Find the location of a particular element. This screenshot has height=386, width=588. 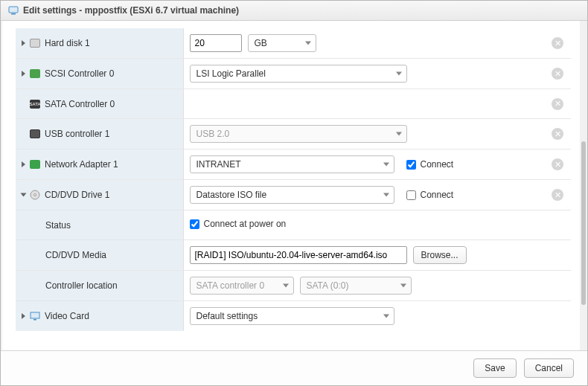

nic-icon is located at coordinates (35, 164).